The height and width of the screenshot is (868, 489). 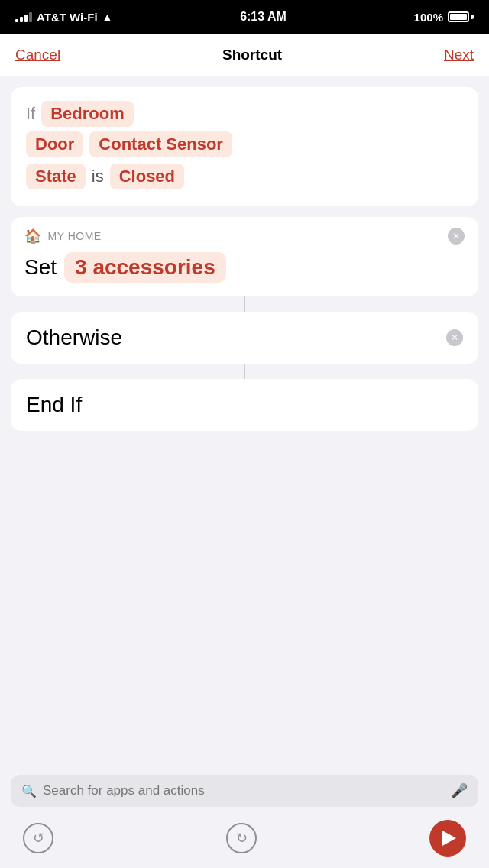 I want to click on bedroom-chip: Bedroom, so click(x=87, y=114).